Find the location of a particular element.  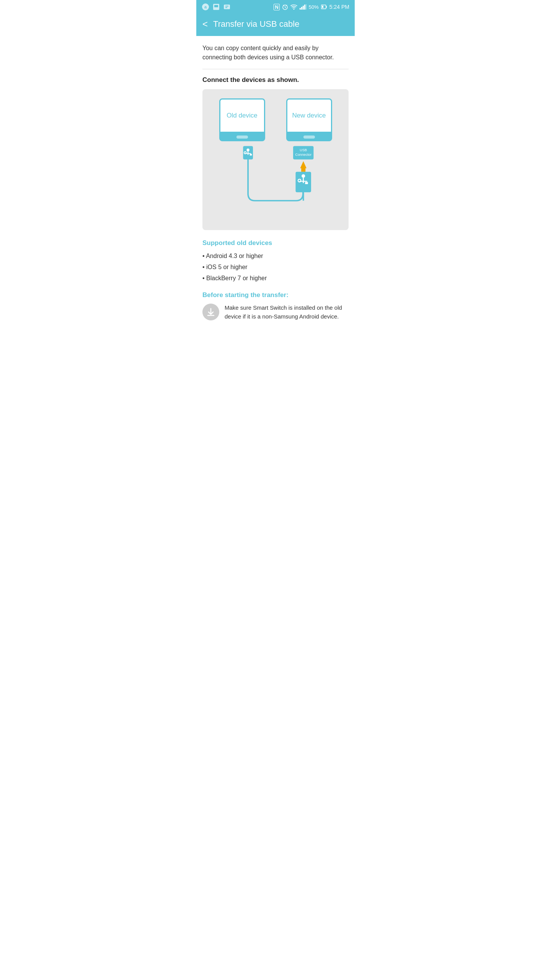

before-info-text: Make sure Smart Switch is installed on t… is located at coordinates (287, 312).